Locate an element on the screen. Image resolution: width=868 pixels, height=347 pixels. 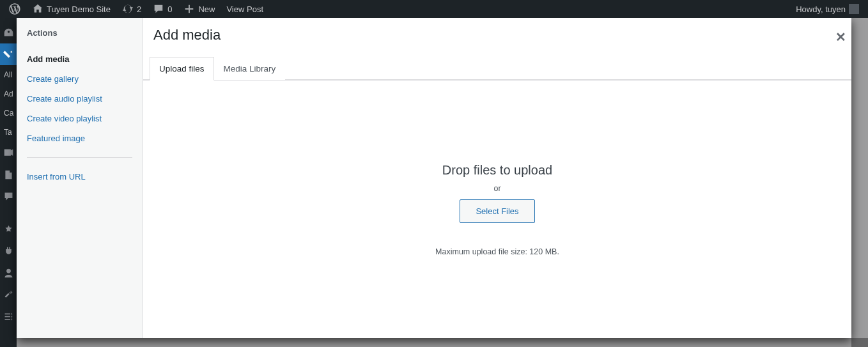
view-post-label: View Post is located at coordinates (245, 9).